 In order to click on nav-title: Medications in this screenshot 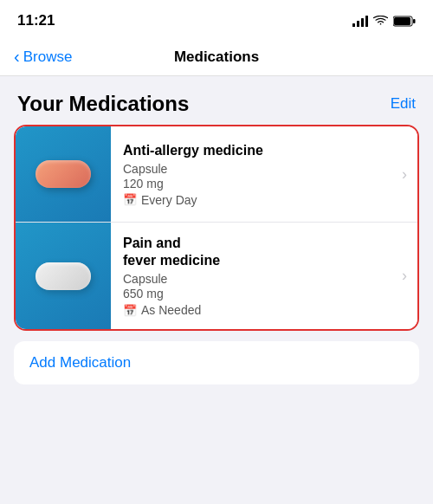, I will do `click(216, 57)`.